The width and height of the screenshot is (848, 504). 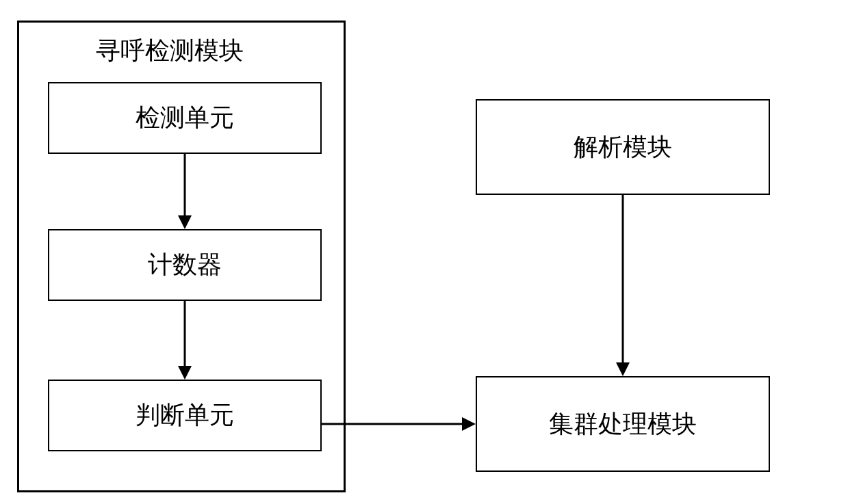 I want to click on paging-detection-module-title: 寻呼检测模块, so click(x=170, y=51).